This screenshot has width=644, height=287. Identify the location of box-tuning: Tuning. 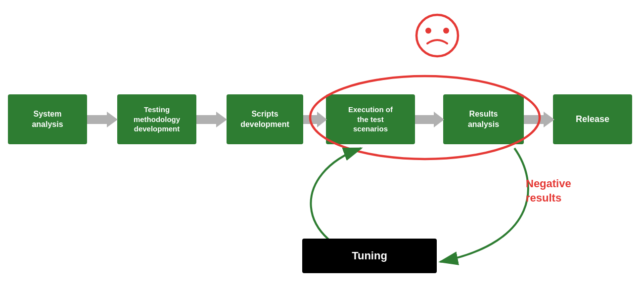
(369, 256).